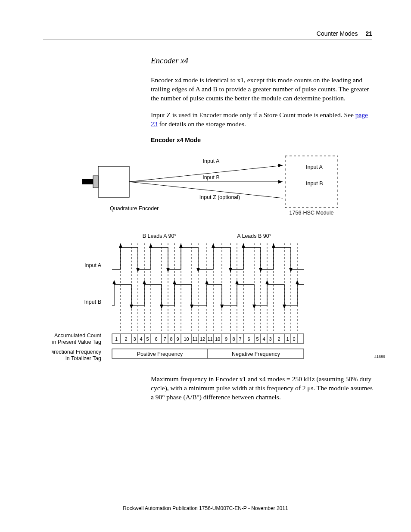 The height and width of the screenshot is (532, 411). What do you see at coordinates (312, 213) in the screenshot?
I see `module-label: 1756-HSC Module` at bounding box center [312, 213].